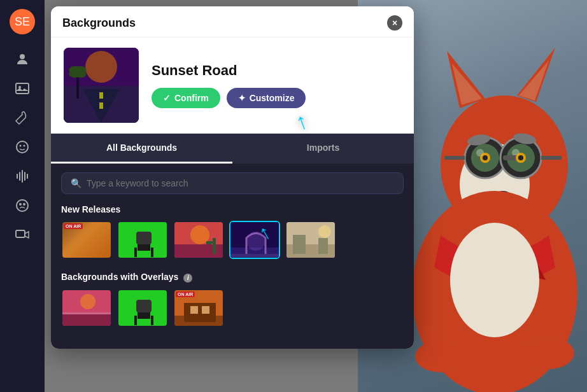  Describe the element at coordinates (199, 240) in the screenshot. I see `bg-thumb-nr3` at that location.